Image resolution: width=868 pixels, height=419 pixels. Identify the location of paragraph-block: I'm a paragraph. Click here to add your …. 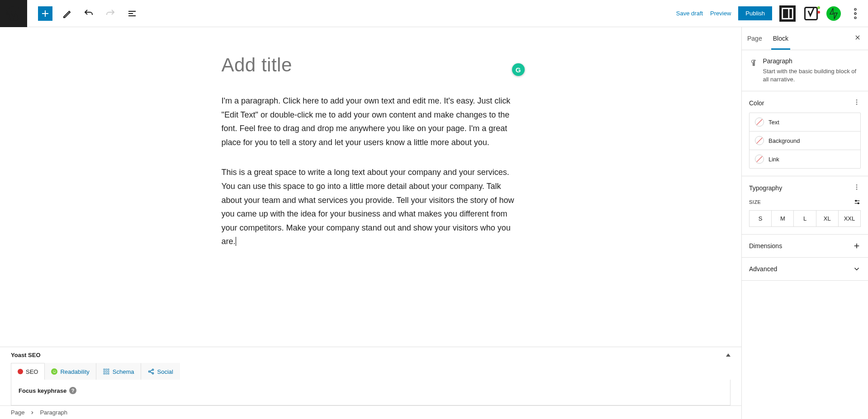
(371, 122).